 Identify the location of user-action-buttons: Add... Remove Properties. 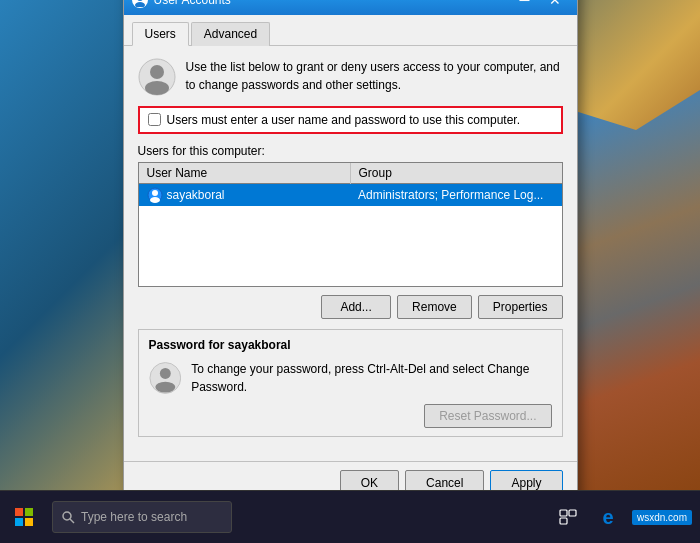
(350, 307).